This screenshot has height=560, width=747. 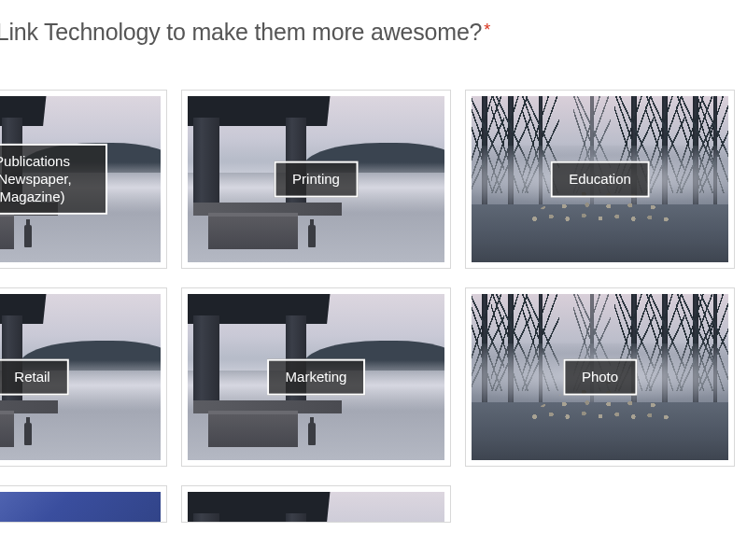 What do you see at coordinates (84, 377) in the screenshot?
I see `option-card-retail: Retail` at bounding box center [84, 377].